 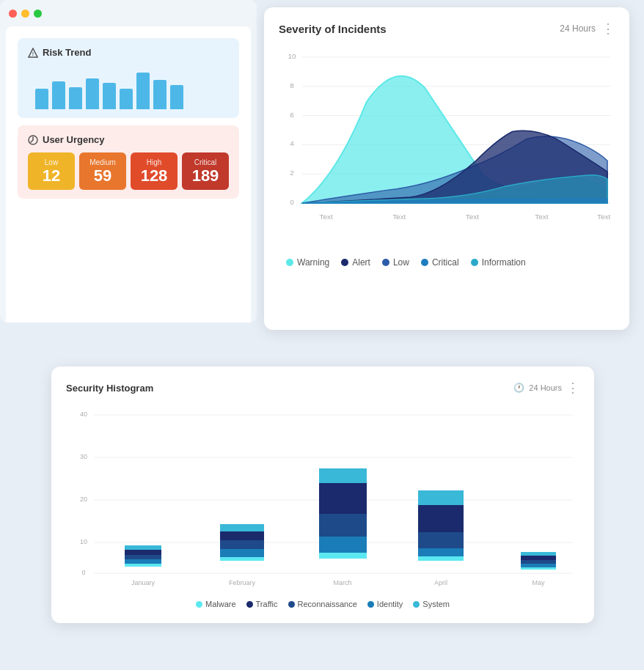 What do you see at coordinates (371, 604) in the screenshot?
I see `hist-dot-identity` at bounding box center [371, 604].